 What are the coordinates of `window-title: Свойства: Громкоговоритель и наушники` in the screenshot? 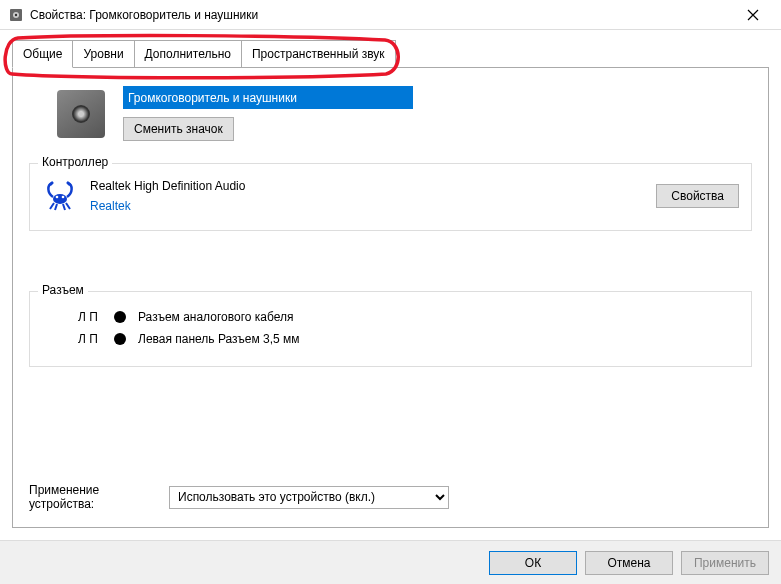 It's located at (382, 15).